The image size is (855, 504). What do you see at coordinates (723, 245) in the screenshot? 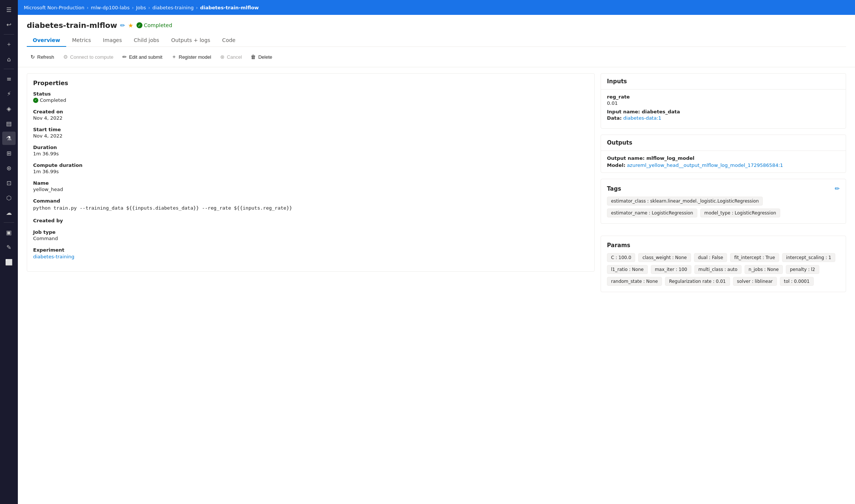
I see `params-title: Params` at bounding box center [723, 245].